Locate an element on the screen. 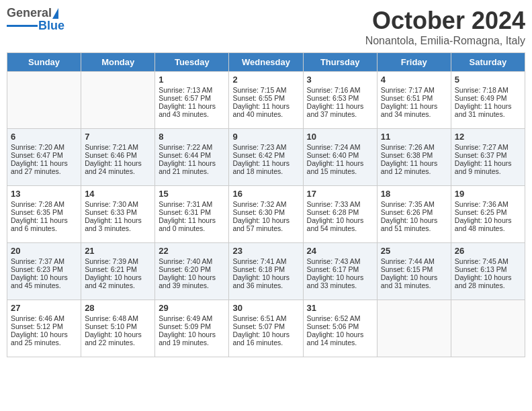 The width and height of the screenshot is (532, 411). daylight-text: Daylight: 11 hours and 3 minutes. is located at coordinates (118, 224).